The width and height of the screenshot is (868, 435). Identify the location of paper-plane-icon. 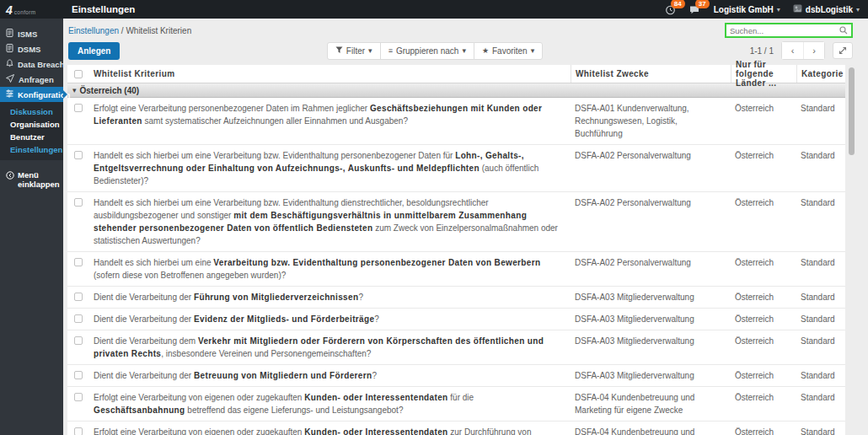
(10, 79).